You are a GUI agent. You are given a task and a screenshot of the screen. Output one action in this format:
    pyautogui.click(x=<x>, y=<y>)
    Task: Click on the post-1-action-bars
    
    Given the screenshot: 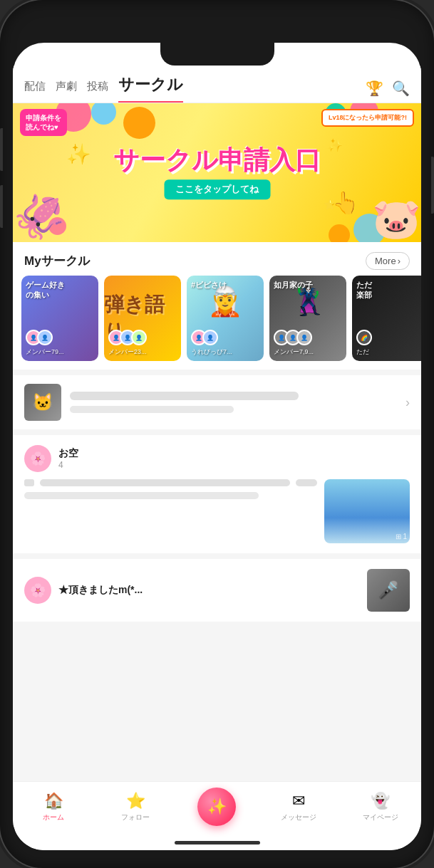 What is the action you would take?
    pyautogui.click(x=171, y=483)
    